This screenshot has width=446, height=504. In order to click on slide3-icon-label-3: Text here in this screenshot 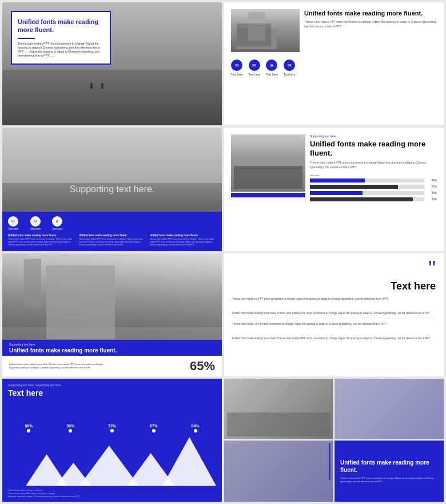, I will do `click(57, 229)`.